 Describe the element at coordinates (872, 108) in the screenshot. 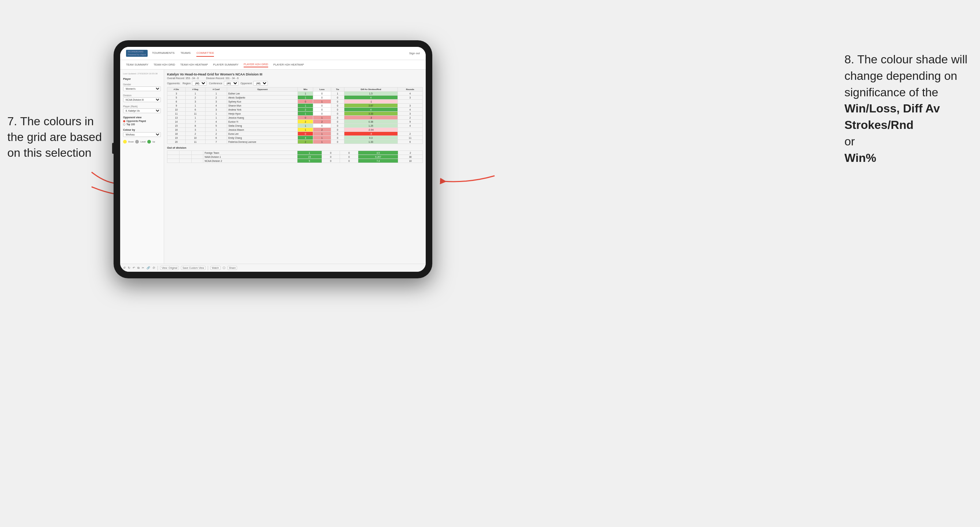

I see `annotation-right-bold1: Win/Loss,` at that location.